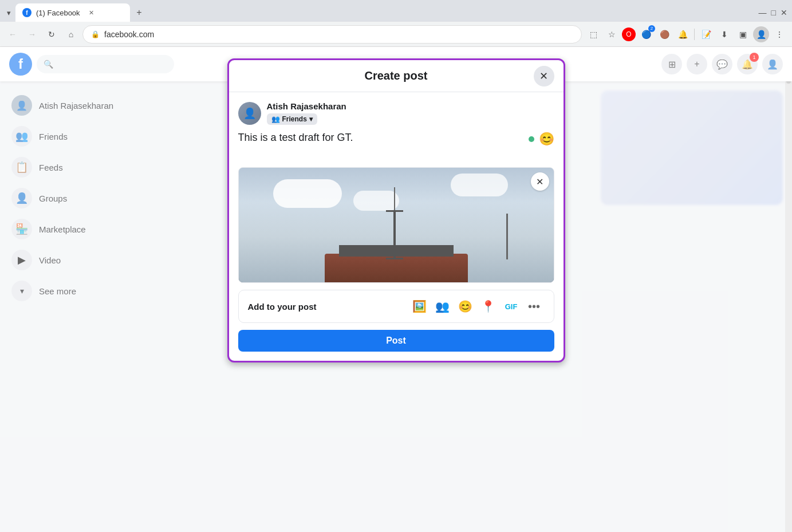 The image size is (792, 532). What do you see at coordinates (95, 34) in the screenshot?
I see `security-icon: 🔒` at bounding box center [95, 34].